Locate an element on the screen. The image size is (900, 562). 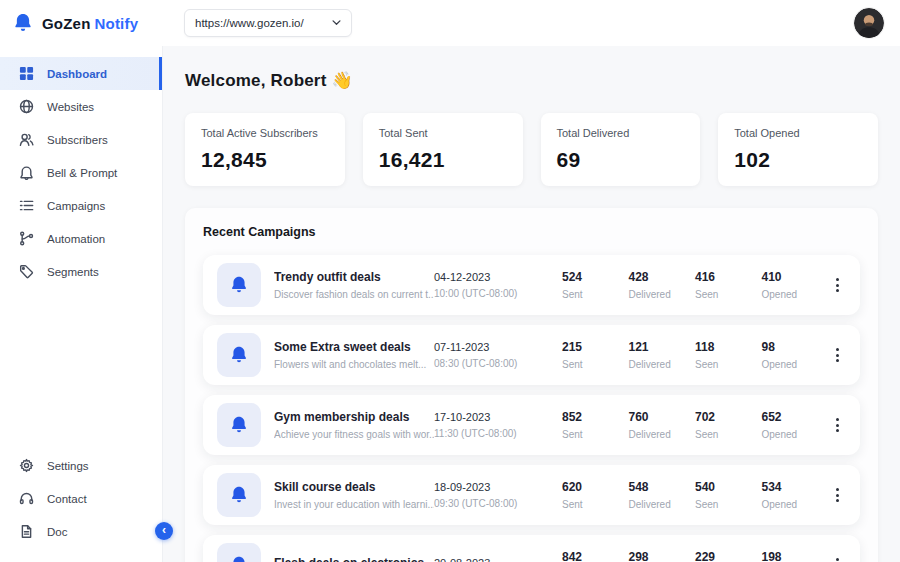
website-url-select: https://www.gozen.io/ is located at coordinates (268, 23).